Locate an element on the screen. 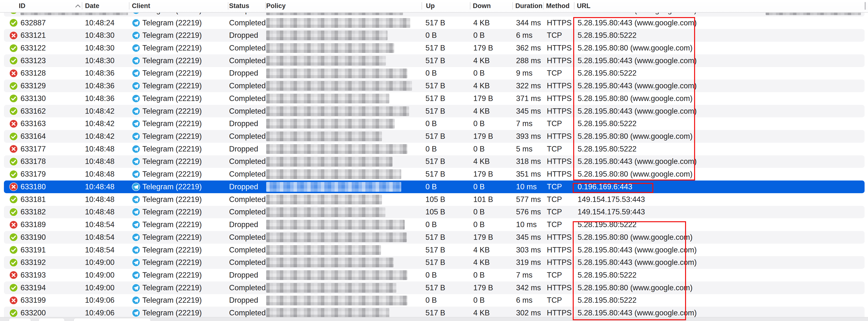 The width and height of the screenshot is (868, 321). sort-ascending-icon is located at coordinates (78, 6).